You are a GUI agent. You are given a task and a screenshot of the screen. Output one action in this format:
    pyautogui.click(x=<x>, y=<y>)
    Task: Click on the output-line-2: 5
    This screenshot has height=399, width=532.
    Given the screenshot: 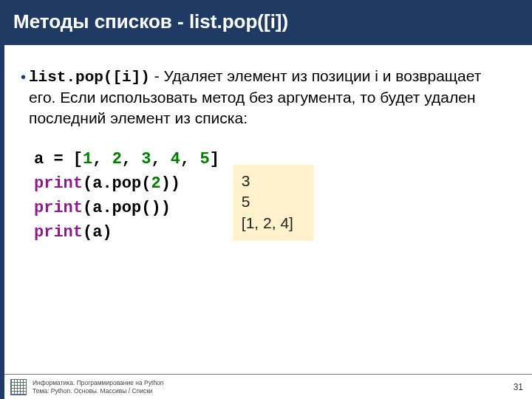 What is the action you would take?
    pyautogui.click(x=272, y=202)
    